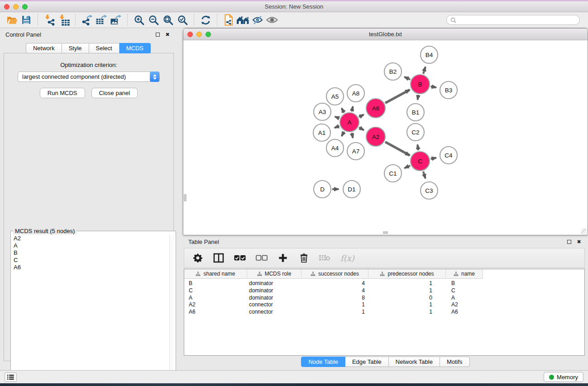 The height and width of the screenshot is (386, 588). I want to click on edge-A-A6, so click(361, 116).